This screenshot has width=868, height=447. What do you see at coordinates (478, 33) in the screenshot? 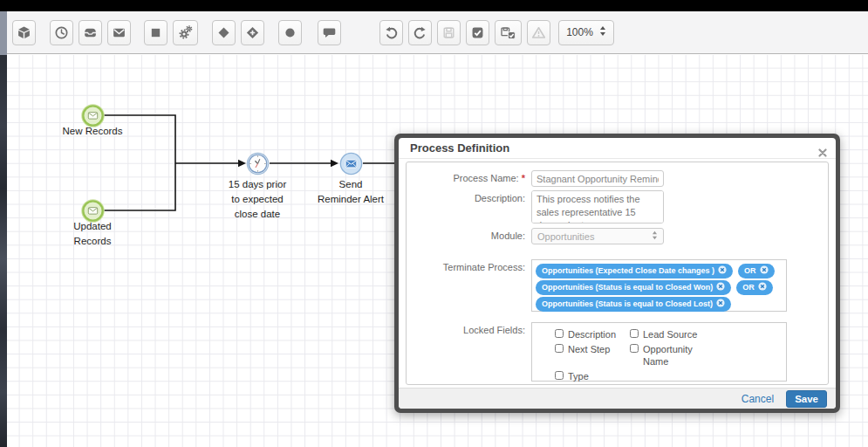
I see `check-square-icon` at bounding box center [478, 33].